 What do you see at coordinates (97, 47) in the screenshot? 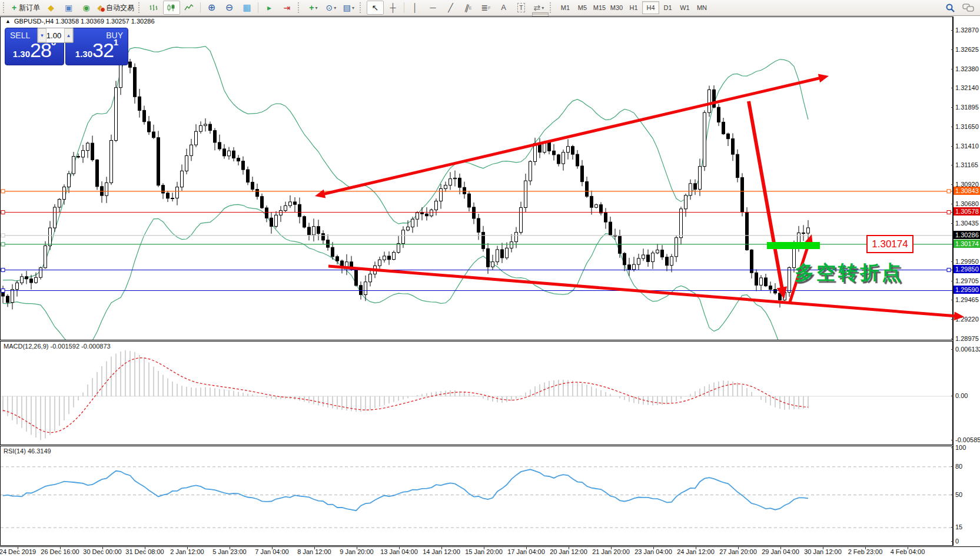
I see `buy-button: BUY 1.30321` at bounding box center [97, 47].